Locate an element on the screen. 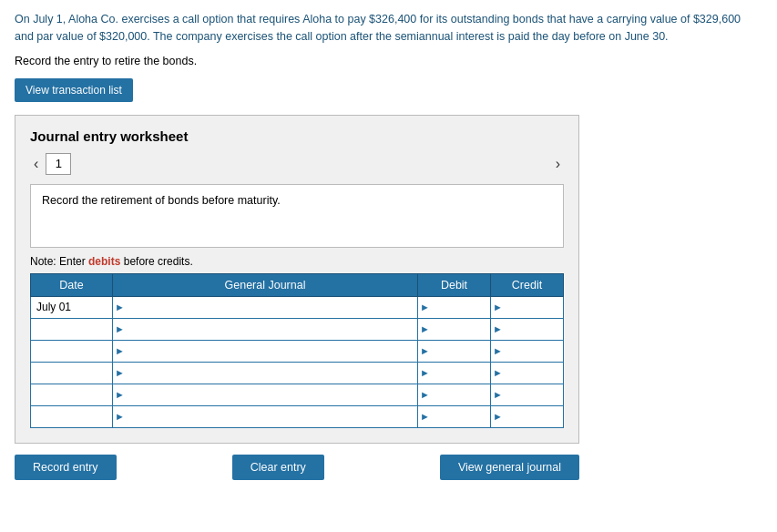  nav-row: ‹ 1 › is located at coordinates (297, 164).